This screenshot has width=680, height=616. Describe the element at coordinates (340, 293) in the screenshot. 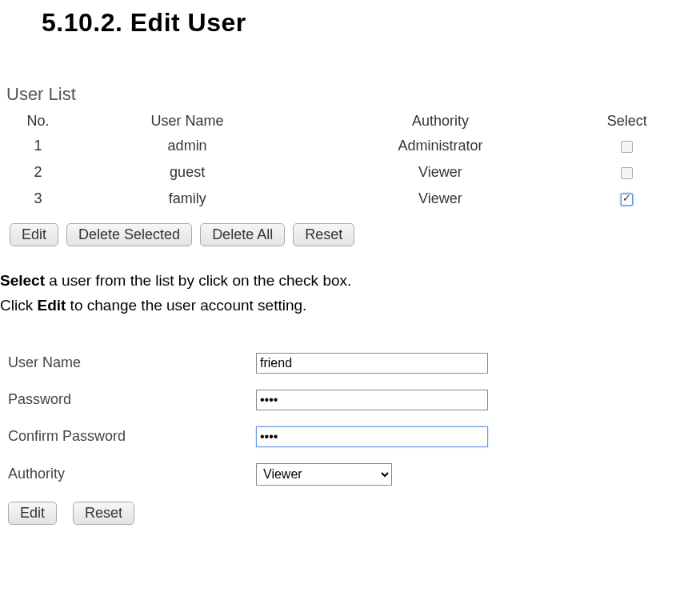

I see `instructions: Select a user from the list by click on …` at that location.